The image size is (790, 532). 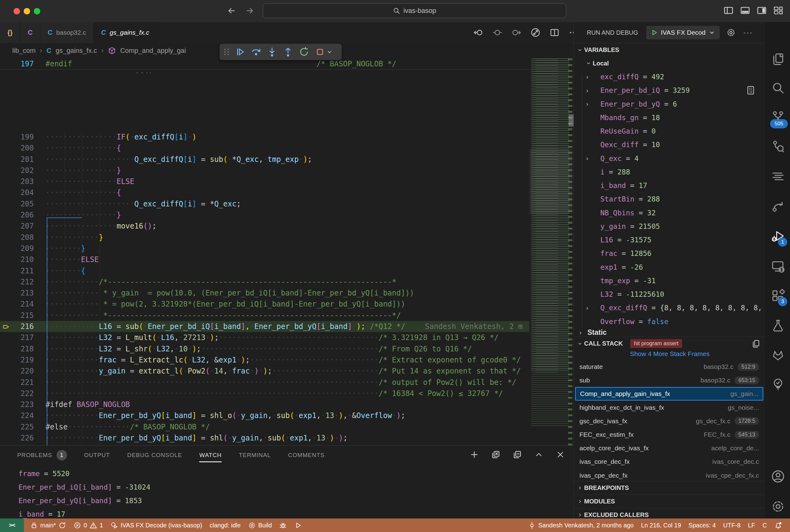 I want to click on variables-section-header: ›VARIABLES, so click(x=669, y=50).